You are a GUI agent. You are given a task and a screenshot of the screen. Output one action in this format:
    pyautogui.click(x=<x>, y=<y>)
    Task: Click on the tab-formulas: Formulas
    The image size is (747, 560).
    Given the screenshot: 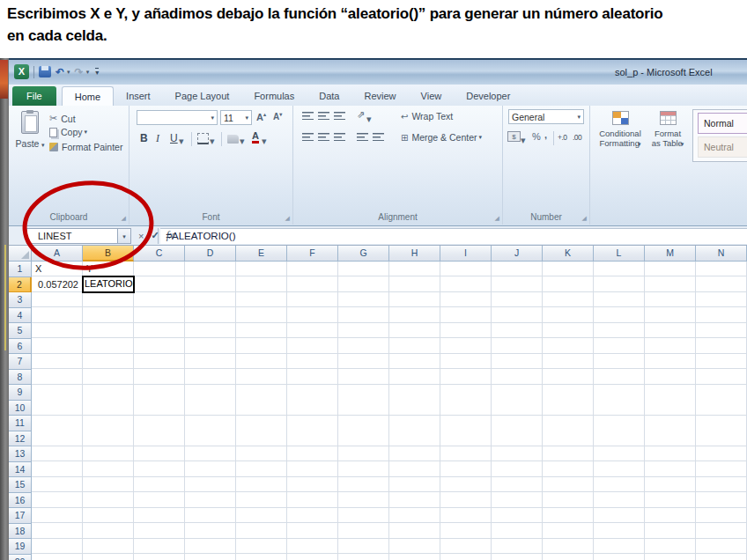 What is the action you would take?
    pyautogui.click(x=274, y=96)
    